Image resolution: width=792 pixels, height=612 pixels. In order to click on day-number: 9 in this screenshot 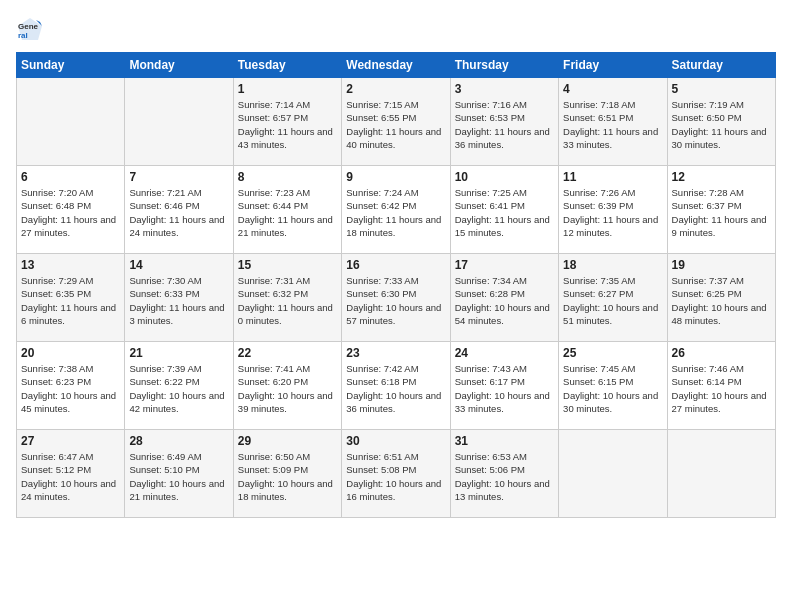, I will do `click(396, 177)`.